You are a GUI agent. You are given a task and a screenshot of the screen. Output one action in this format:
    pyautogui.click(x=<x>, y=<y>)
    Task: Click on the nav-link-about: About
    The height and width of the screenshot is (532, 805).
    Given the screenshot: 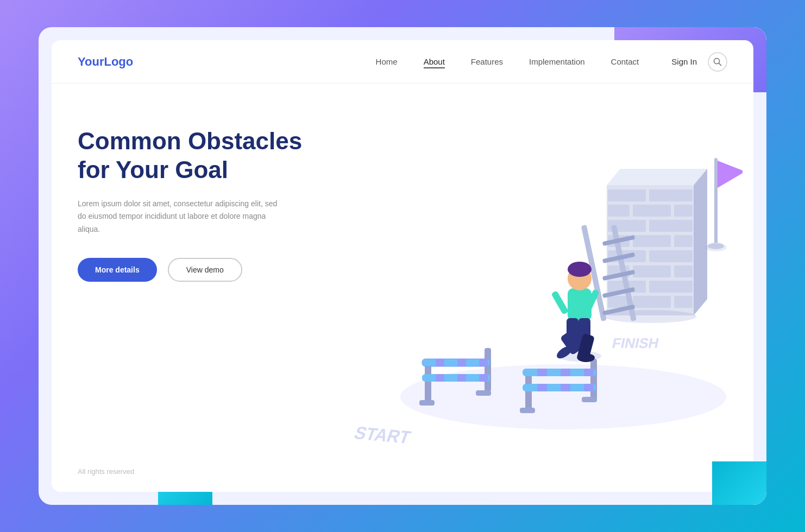 What is the action you would take?
    pyautogui.click(x=435, y=63)
    